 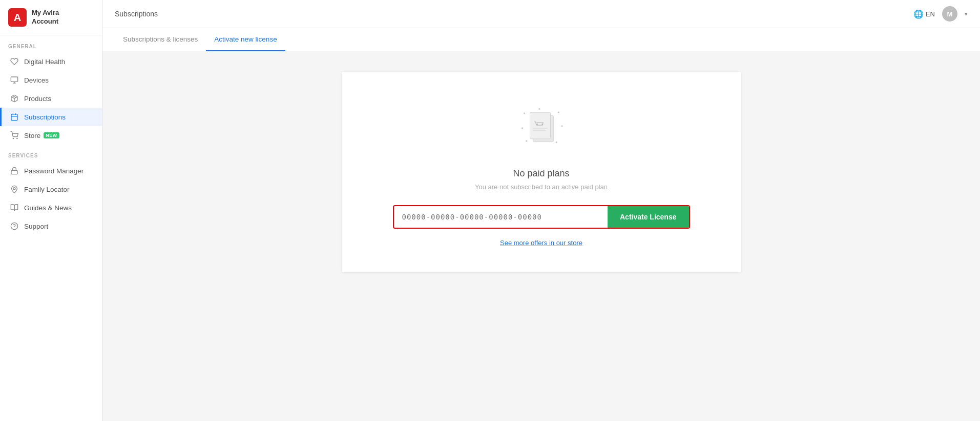 I want to click on store-link: See more offers in our store, so click(x=541, y=243).